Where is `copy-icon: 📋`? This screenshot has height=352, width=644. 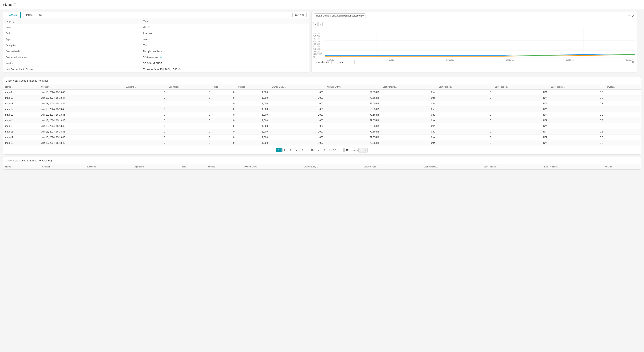 copy-icon: 📋 is located at coordinates (15, 4).